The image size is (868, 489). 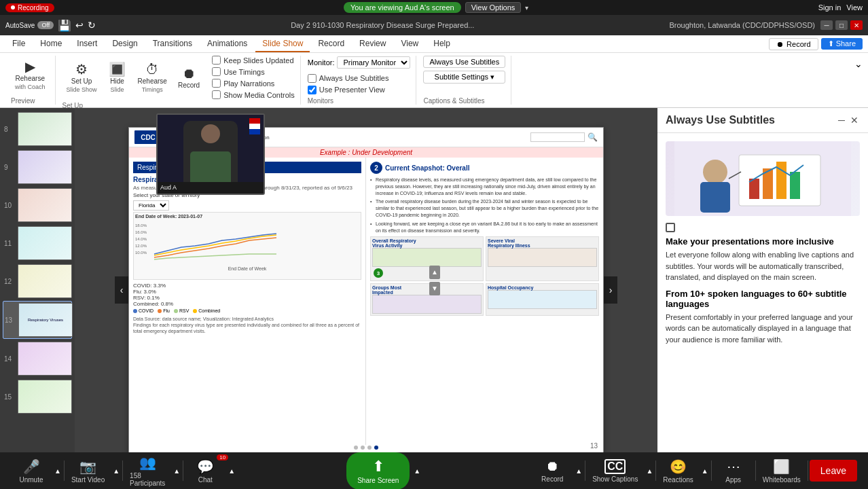 I want to click on save-icon: 💾, so click(x=65, y=26).